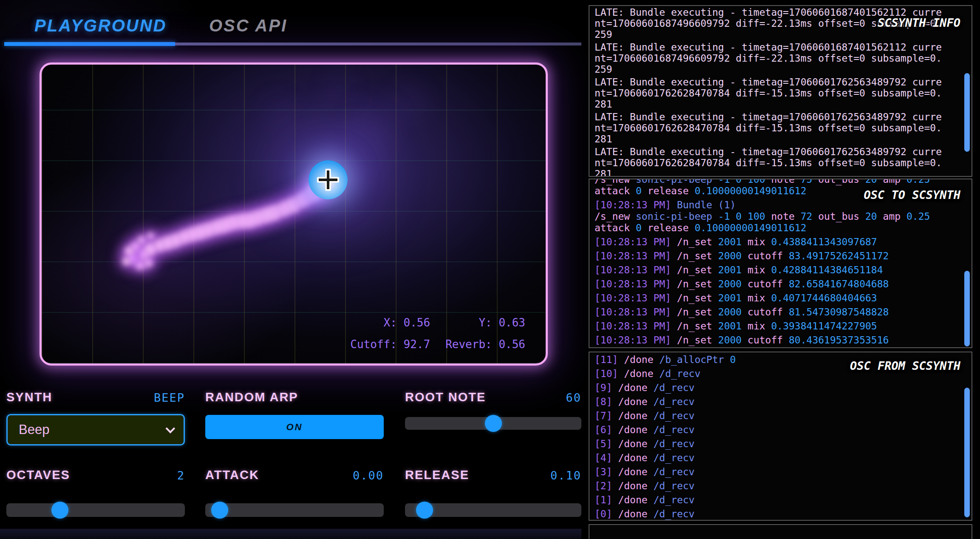 This screenshot has height=539, width=980. Describe the element at coordinates (778, 312) in the screenshot. I see `log-entry: [10:28:13 PM] /n_set 2000 cutoff 81.5473…` at that location.